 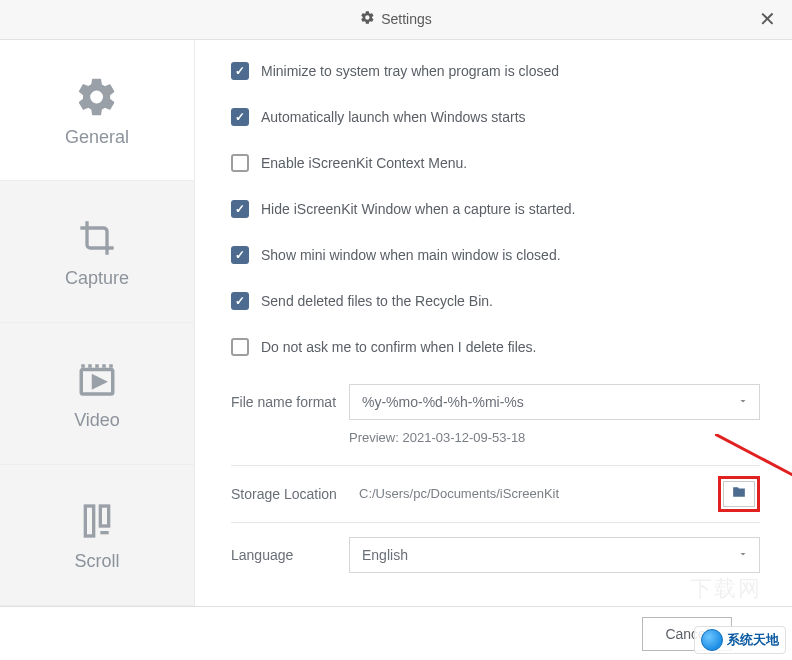 I want to click on window-title-text: Settings, so click(x=406, y=19).